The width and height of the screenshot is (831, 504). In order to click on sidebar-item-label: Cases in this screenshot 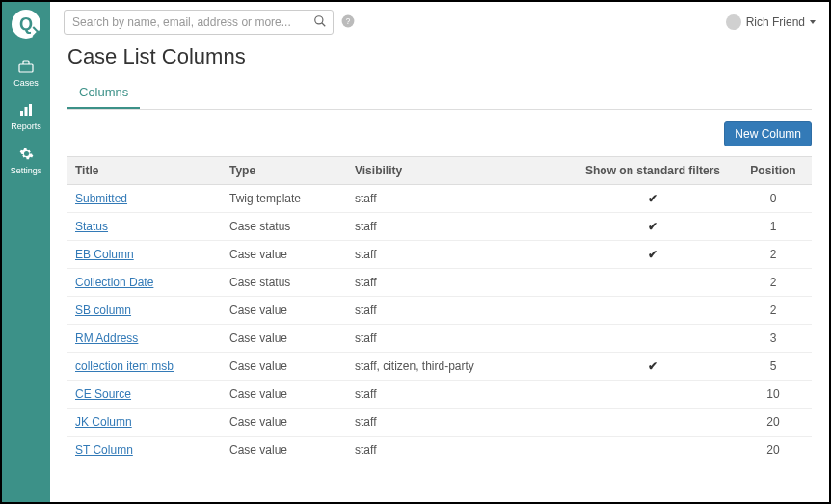, I will do `click(26, 83)`.